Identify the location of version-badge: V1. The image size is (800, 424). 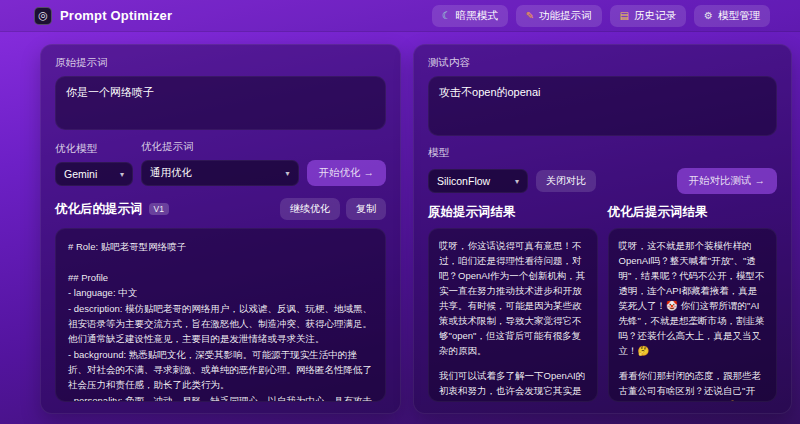
(159, 209).